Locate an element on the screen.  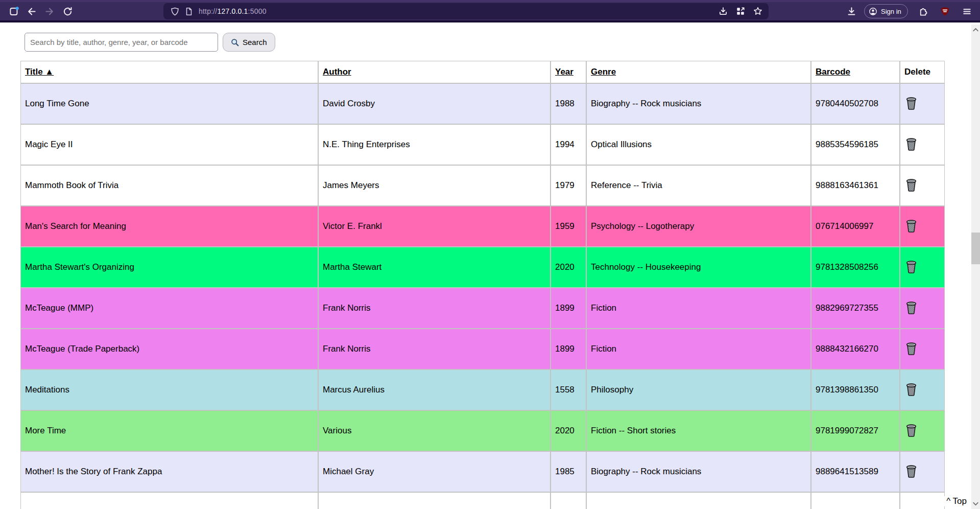
tracking-protection-icon is located at coordinates (175, 11).